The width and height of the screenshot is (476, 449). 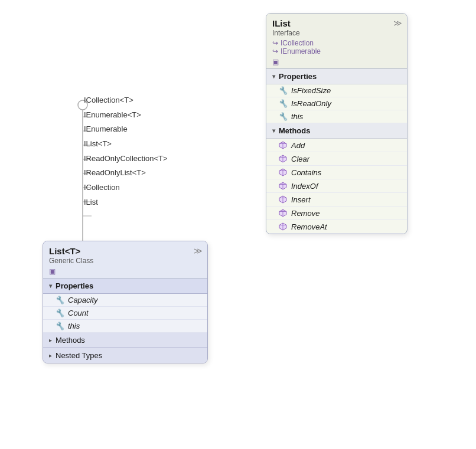 What do you see at coordinates (275, 43) in the screenshot?
I see `iface-arrow-1: ↪` at bounding box center [275, 43].